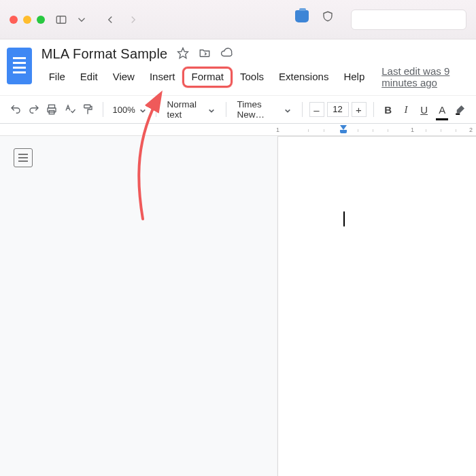  I want to click on text-color-button: A, so click(442, 109).